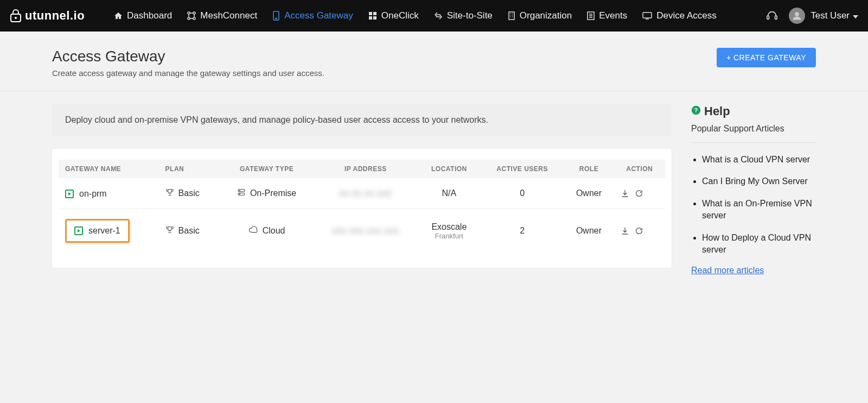 This screenshot has width=868, height=403. I want to click on nav-label: Site-to-Site, so click(470, 16).